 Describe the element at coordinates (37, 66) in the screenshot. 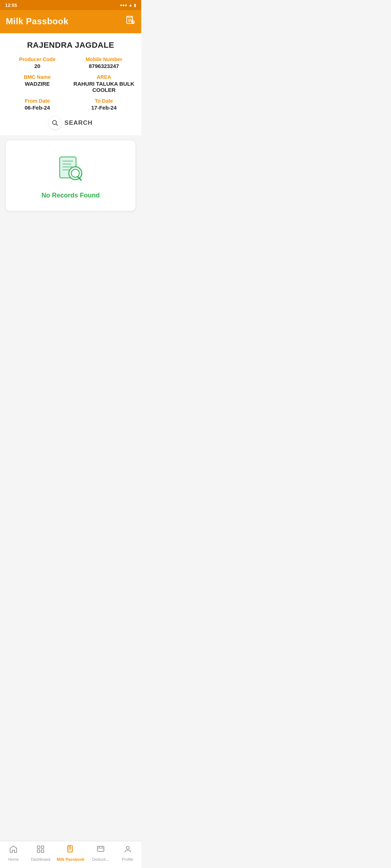

I see `producer-code-value: 20` at that location.